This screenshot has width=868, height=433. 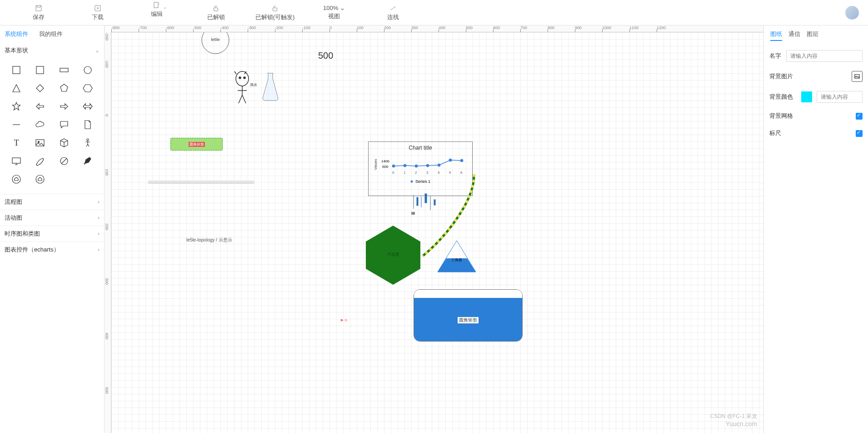 What do you see at coordinates (16, 125) in the screenshot?
I see `shape-line` at bounding box center [16, 125].